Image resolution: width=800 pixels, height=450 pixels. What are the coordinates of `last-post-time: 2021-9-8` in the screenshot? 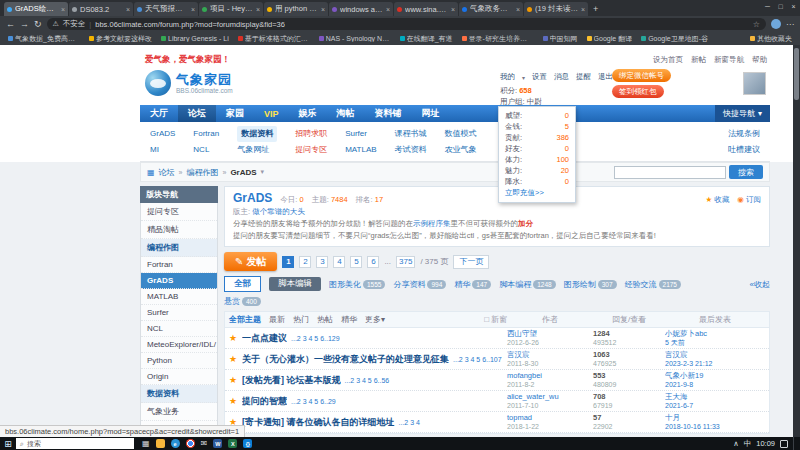 It's located at (715, 385).